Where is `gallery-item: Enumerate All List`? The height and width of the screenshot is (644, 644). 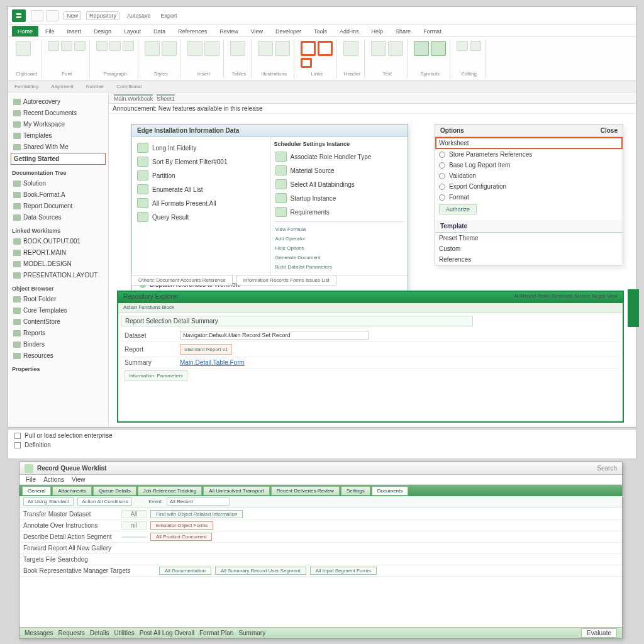 gallery-item: Enumerate All List is located at coordinates (201, 189).